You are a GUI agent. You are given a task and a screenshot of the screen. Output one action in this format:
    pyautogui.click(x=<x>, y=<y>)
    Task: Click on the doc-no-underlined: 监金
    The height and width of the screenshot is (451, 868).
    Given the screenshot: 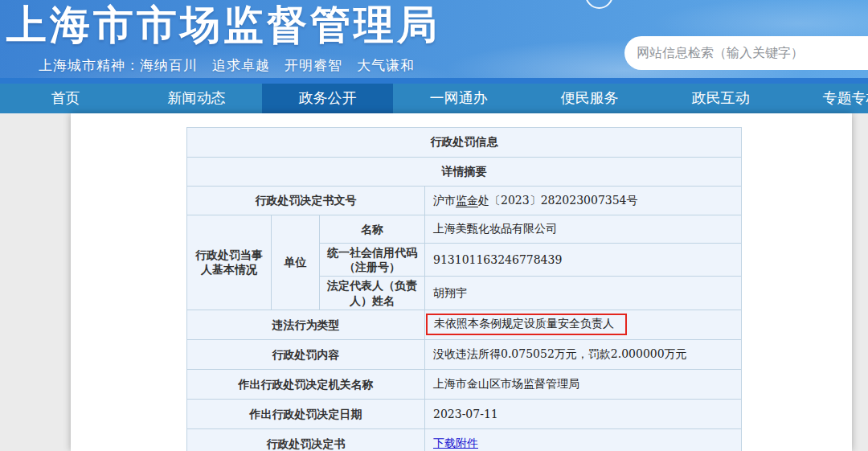 What is the action you would take?
    pyautogui.click(x=467, y=200)
    